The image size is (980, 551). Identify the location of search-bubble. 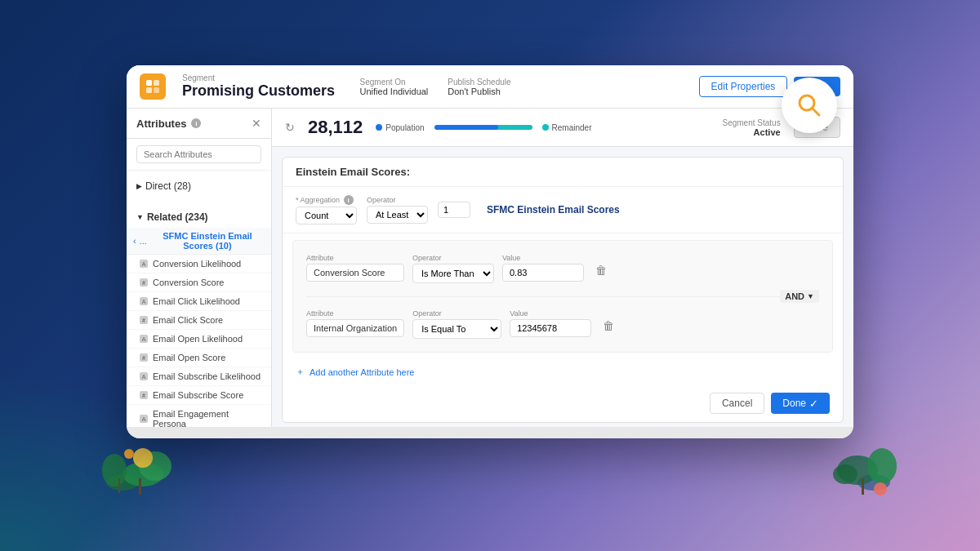
(809, 105).